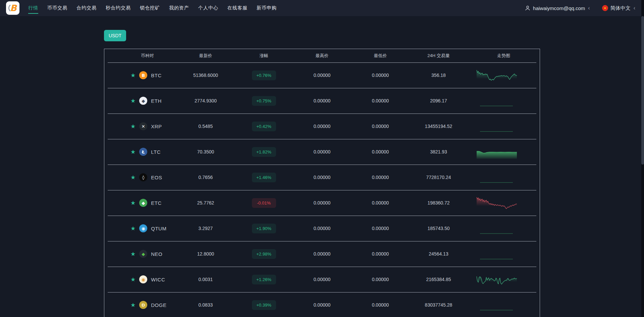 The height and width of the screenshot is (317, 644). What do you see at coordinates (150, 8) in the screenshot?
I see `nav-item-4: 锁仓挖矿` at bounding box center [150, 8].